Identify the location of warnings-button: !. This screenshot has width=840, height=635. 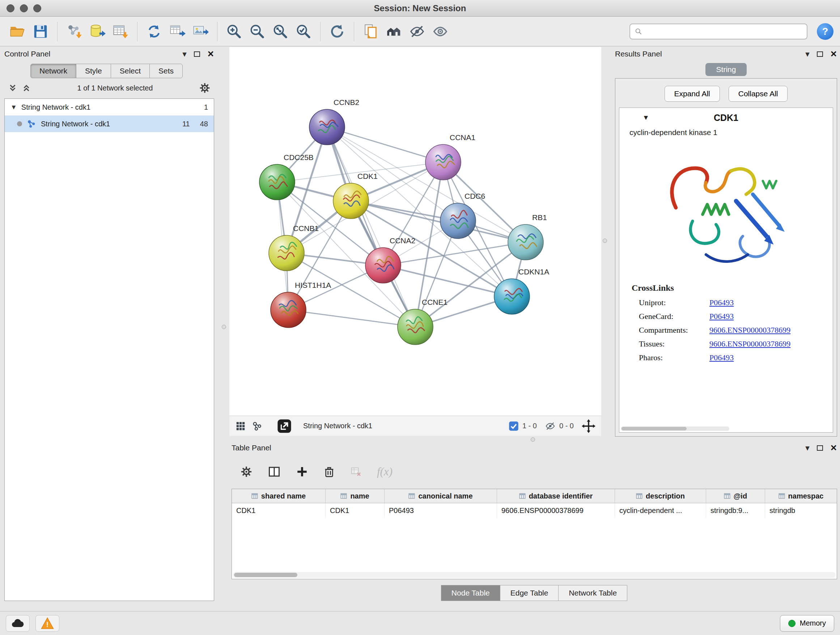
(47, 623).